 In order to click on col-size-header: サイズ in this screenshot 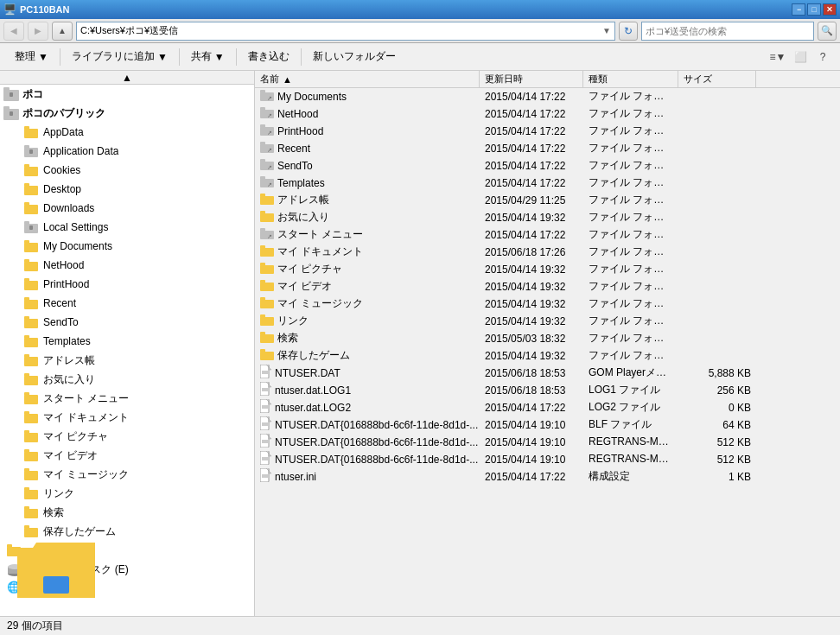, I will do `click(717, 79)`.